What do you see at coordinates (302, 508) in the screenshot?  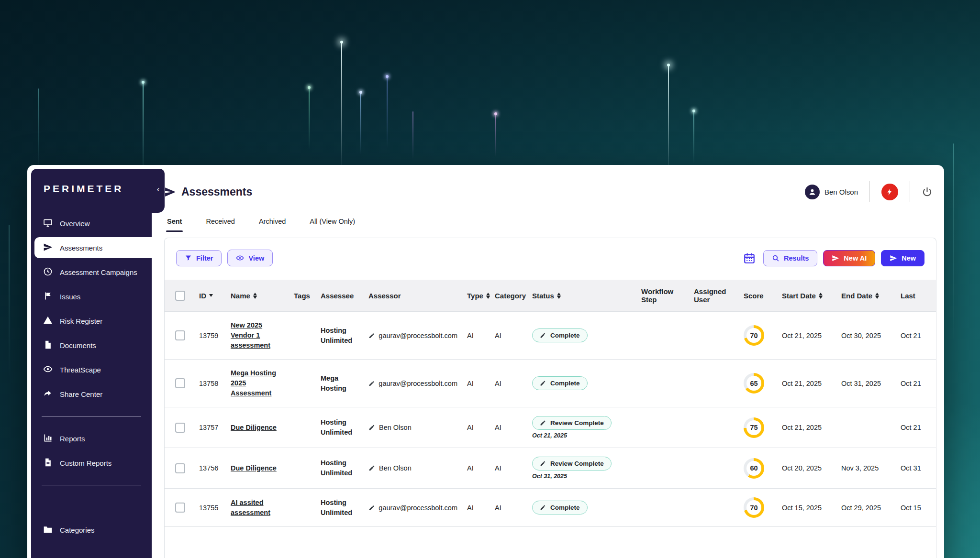 I see `cell-tags` at bounding box center [302, 508].